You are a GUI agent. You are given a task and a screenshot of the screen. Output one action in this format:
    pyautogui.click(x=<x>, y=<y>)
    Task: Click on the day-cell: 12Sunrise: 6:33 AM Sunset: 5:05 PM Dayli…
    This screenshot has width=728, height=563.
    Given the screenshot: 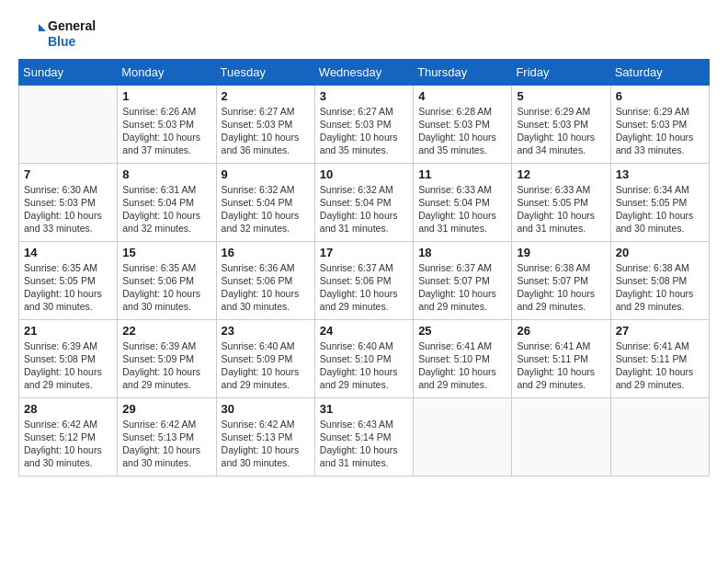 What is the action you would take?
    pyautogui.click(x=561, y=202)
    